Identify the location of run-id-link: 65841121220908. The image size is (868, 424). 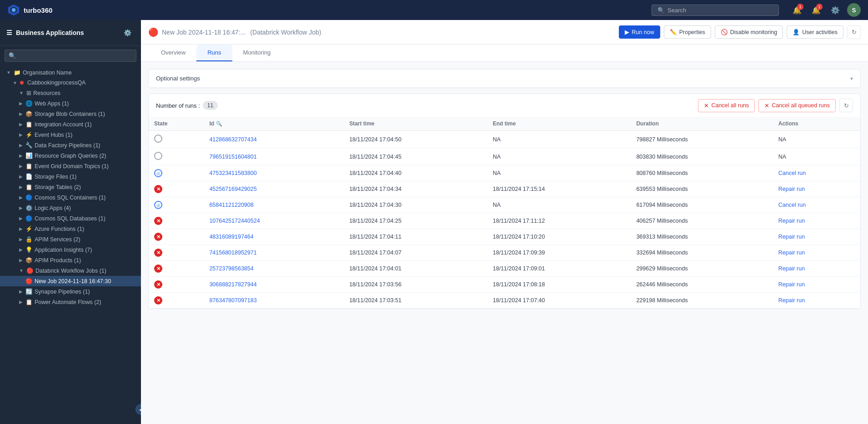
(231, 205).